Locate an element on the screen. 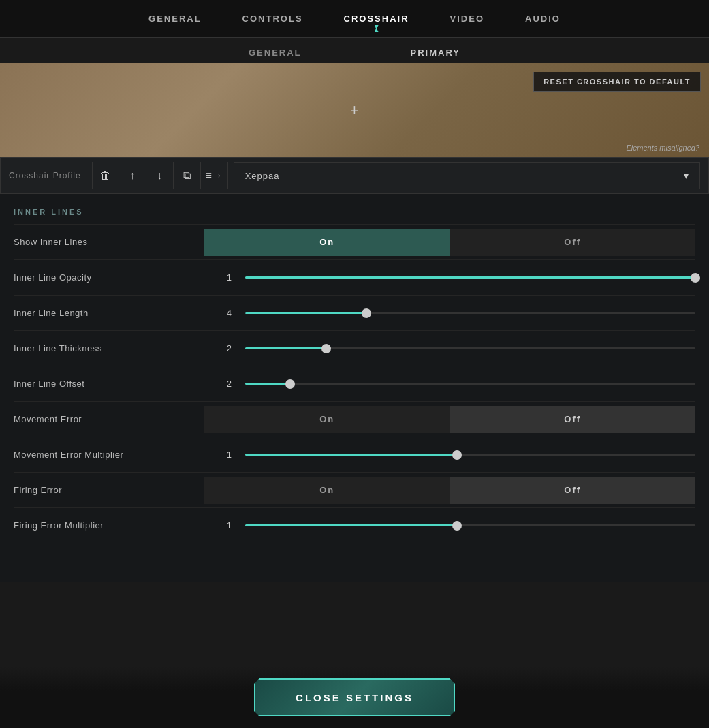 This screenshot has height=728, width=709. profile-icon-buttons: 🗑 ↑ ↓ ⧉ ≡→ is located at coordinates (160, 176).